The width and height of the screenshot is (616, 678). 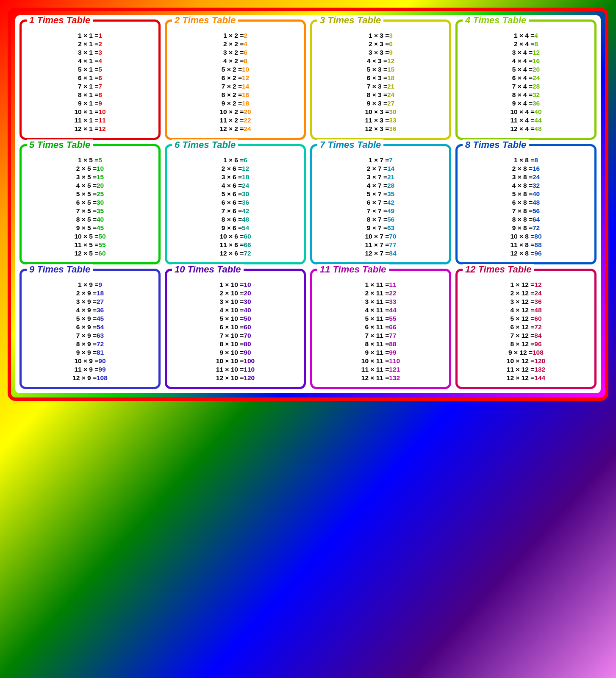 I want to click on equation-row: 5 × 9 = 45, so click(x=90, y=319).